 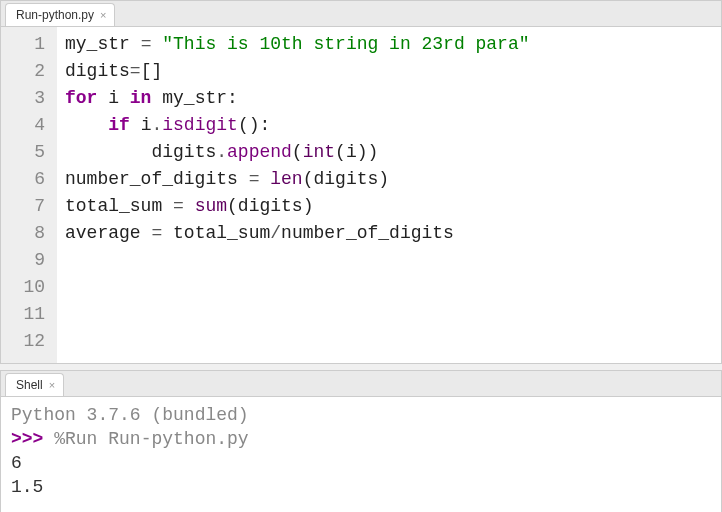 I want to click on code-line: my_str = "This is 10th string in 23rd pa…, so click(x=389, y=44).